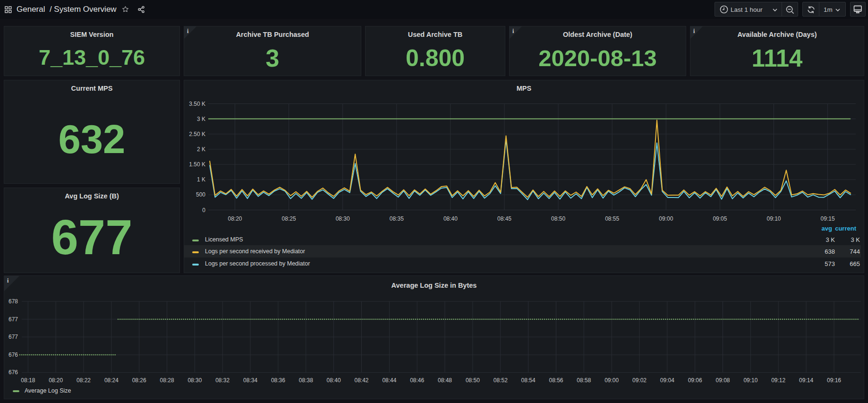 The width and height of the screenshot is (868, 403). I want to click on svg-text: 08:38, so click(306, 380).